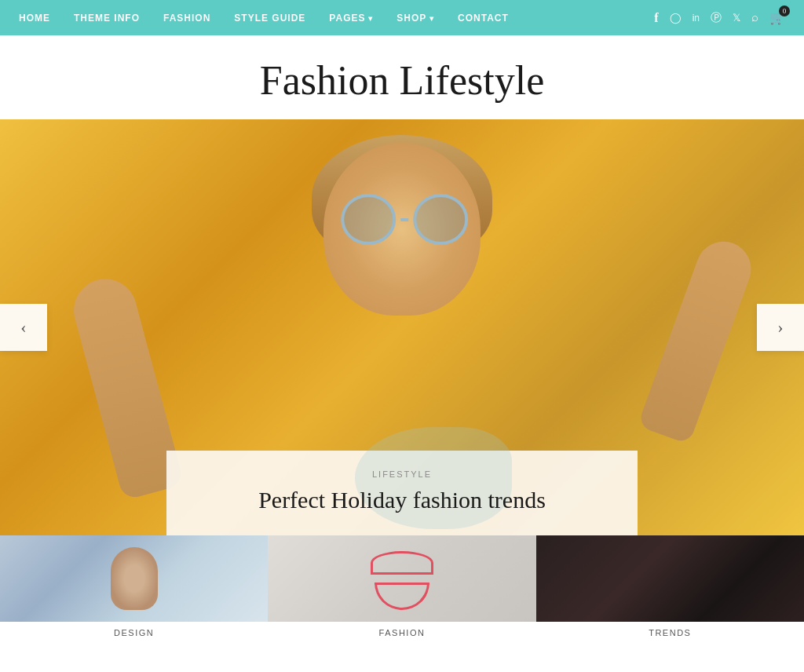 Image resolution: width=804 pixels, height=672 pixels. What do you see at coordinates (716, 18) in the screenshot?
I see `pinterest-icon: Ⓟ` at bounding box center [716, 18].